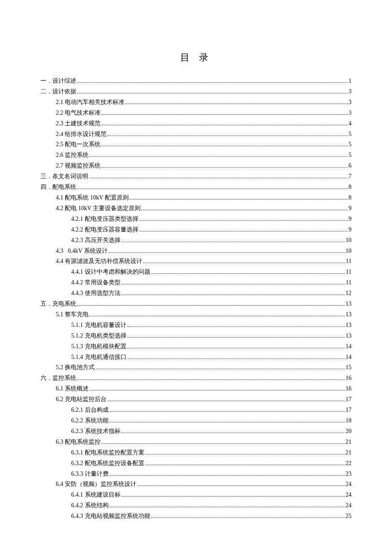 This screenshot has width=392, height=555. Describe the element at coordinates (78, 124) in the screenshot. I see `toc-entry-label: 2.3 土建技术规范` at that location.